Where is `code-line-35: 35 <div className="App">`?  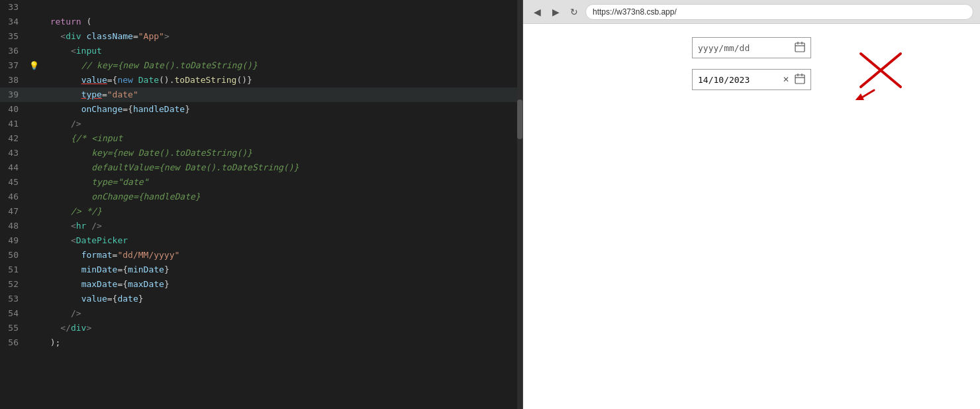
code-line-35: 35 <div className="App"> is located at coordinates (261, 36).